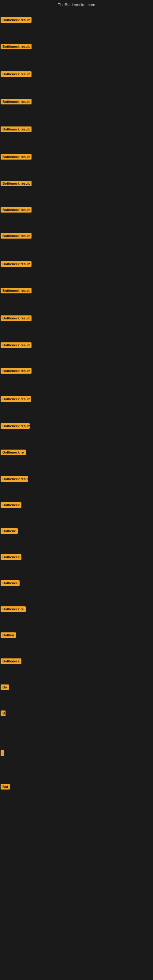 This screenshot has width=153, height=980. What do you see at coordinates (3, 713) in the screenshot?
I see `bottleneck-result-badge: B` at bounding box center [3, 713].